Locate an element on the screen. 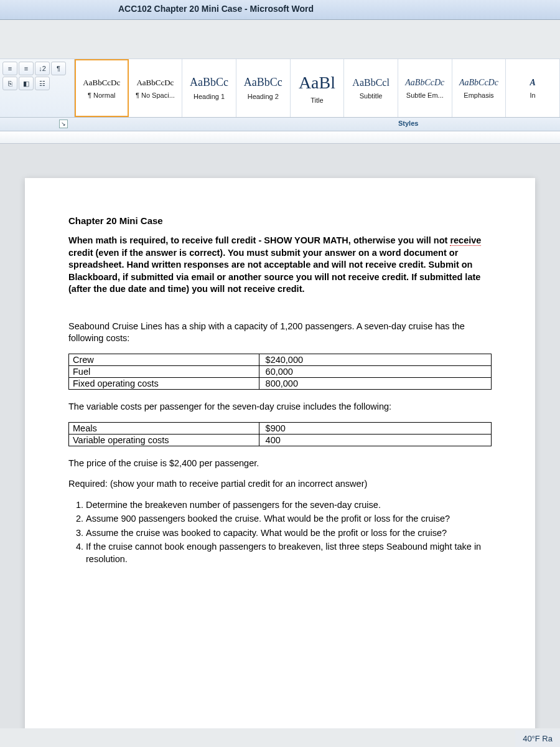 This screenshot has height=747, width=560. style-box-subtle-em-: AaBbCcDcSubtle Em... is located at coordinates (426, 88).